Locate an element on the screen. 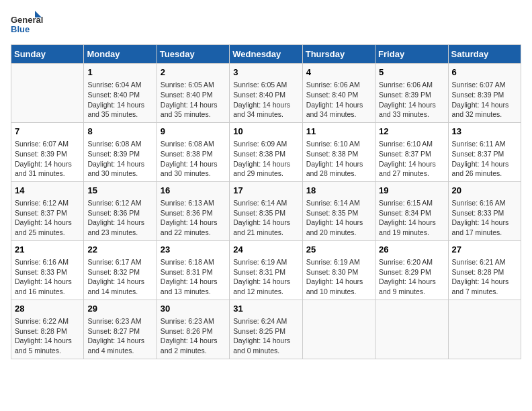 Image resolution: width=532 pixels, height=411 pixels. weekday-header: Saturday is located at coordinates (484, 54).